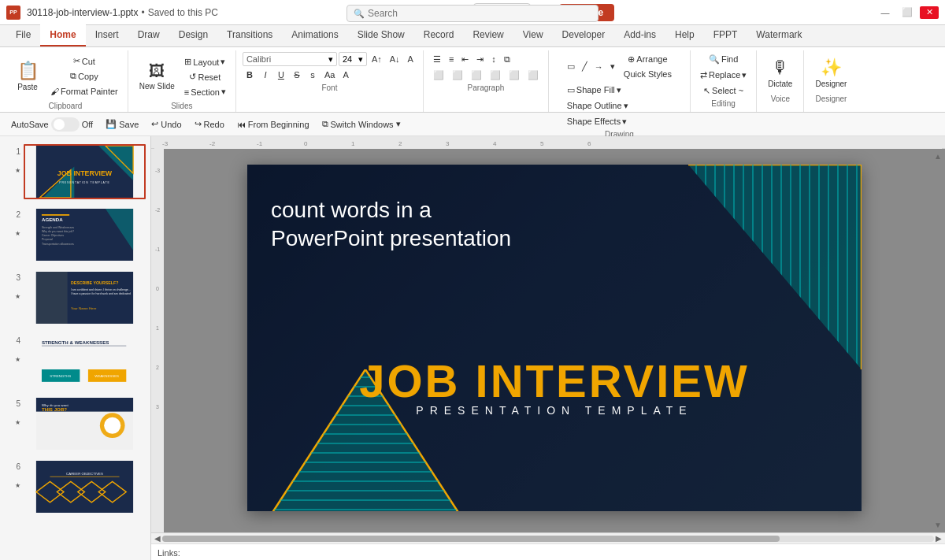 The width and height of the screenshot is (945, 560). I want to click on slide-thumbnail-3: DESCRIBE YOURSELF? I am confident and dr…, so click(85, 298).